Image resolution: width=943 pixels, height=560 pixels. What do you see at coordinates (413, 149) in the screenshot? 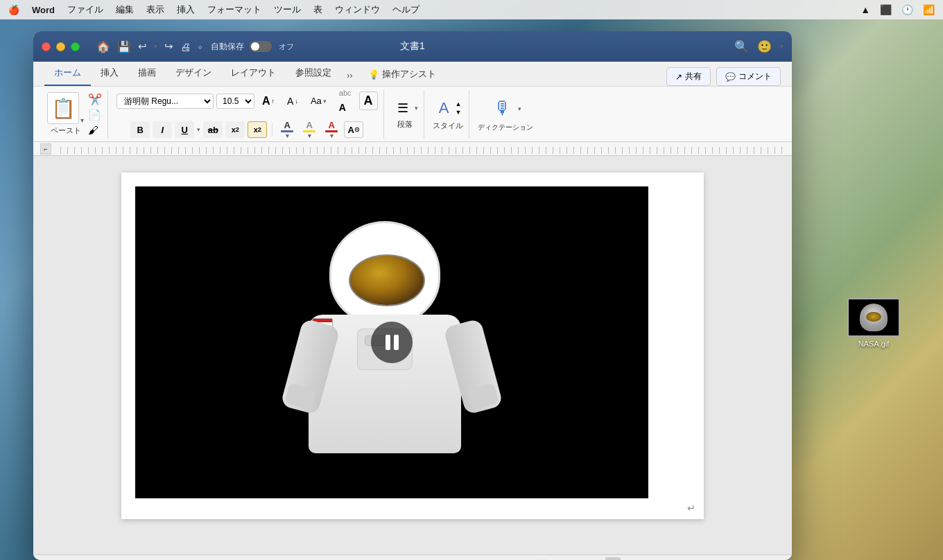
I see `ruler: ⌐` at bounding box center [413, 149].